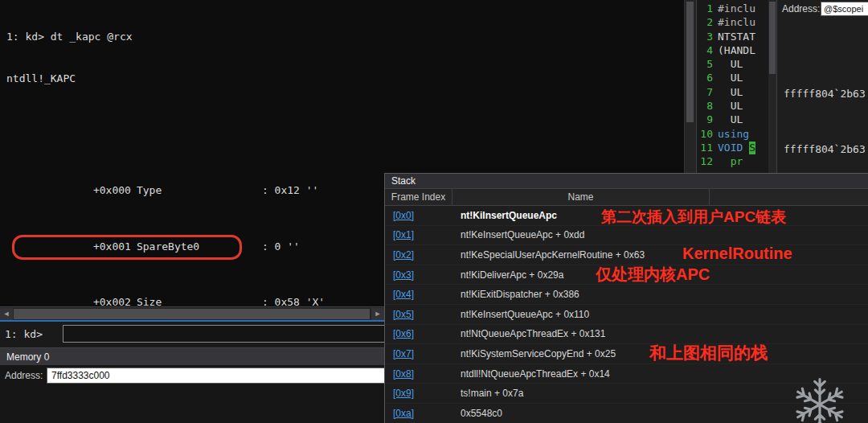 This screenshot has height=423, width=868. Describe the element at coordinates (705, 106) in the screenshot. I see `line-number: 8` at that location.